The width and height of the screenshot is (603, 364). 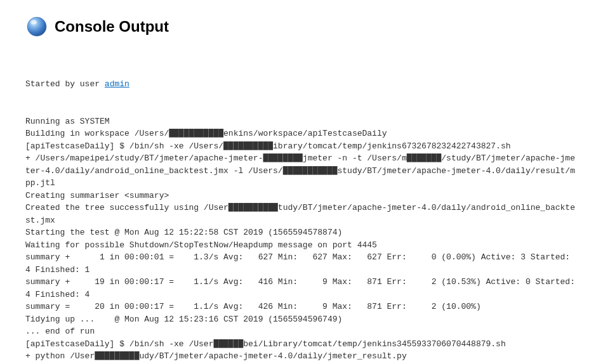 What do you see at coordinates (65, 84) in the screenshot?
I see `started-prefix: Started by user` at bounding box center [65, 84].